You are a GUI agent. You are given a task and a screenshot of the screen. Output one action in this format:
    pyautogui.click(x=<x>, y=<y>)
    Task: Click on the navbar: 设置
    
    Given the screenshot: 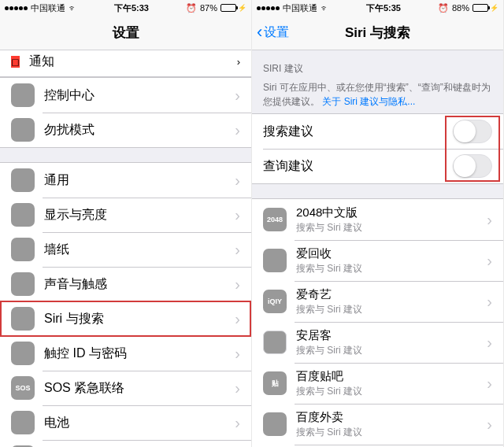 What is the action you would take?
    pyautogui.click(x=126, y=33)
    